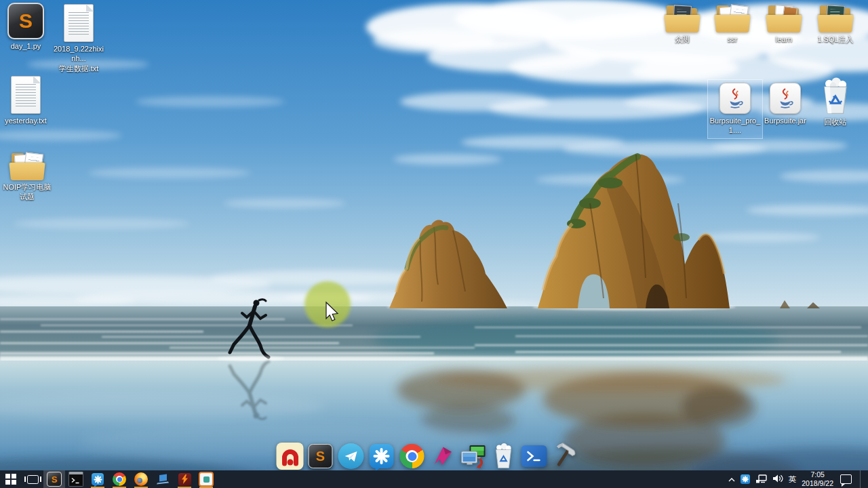 This screenshot has height=488, width=868. I want to click on snipaste-tray-icon, so click(745, 479).